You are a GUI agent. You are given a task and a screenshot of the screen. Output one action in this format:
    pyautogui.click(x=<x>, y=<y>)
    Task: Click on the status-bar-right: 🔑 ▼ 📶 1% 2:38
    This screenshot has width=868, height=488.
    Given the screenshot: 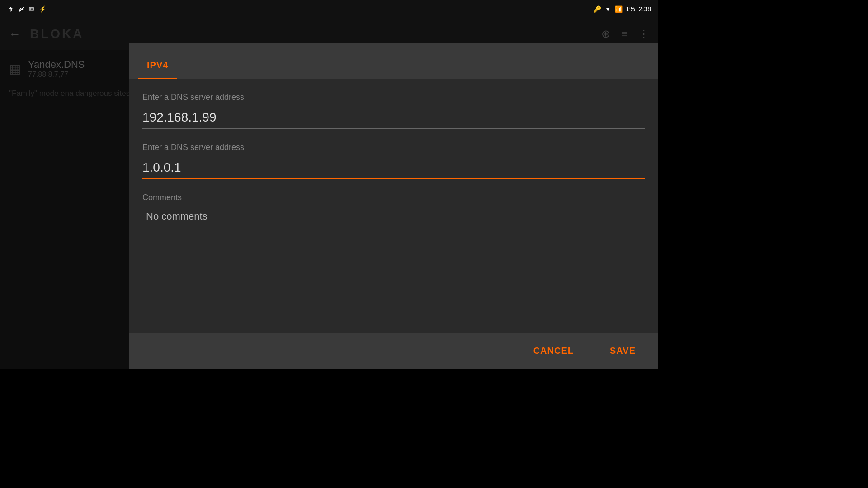 What is the action you would take?
    pyautogui.click(x=622, y=9)
    